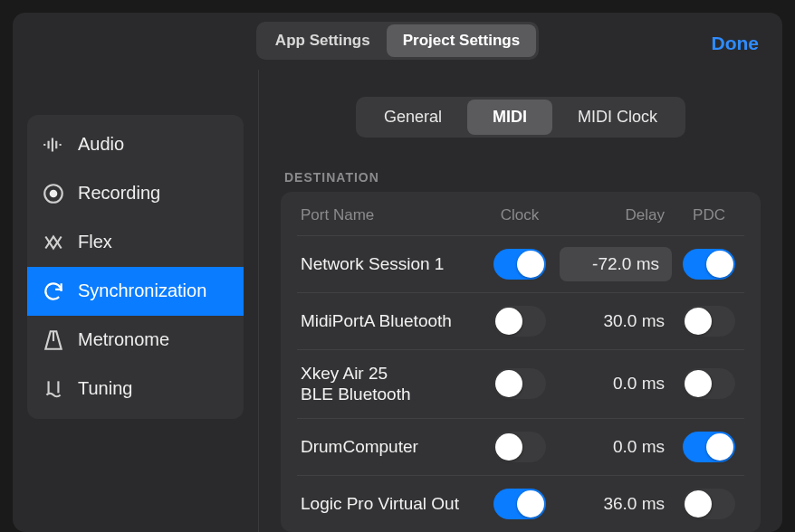 This screenshot has height=532, width=795. I want to click on sidebar-item-label: Audio, so click(101, 145).